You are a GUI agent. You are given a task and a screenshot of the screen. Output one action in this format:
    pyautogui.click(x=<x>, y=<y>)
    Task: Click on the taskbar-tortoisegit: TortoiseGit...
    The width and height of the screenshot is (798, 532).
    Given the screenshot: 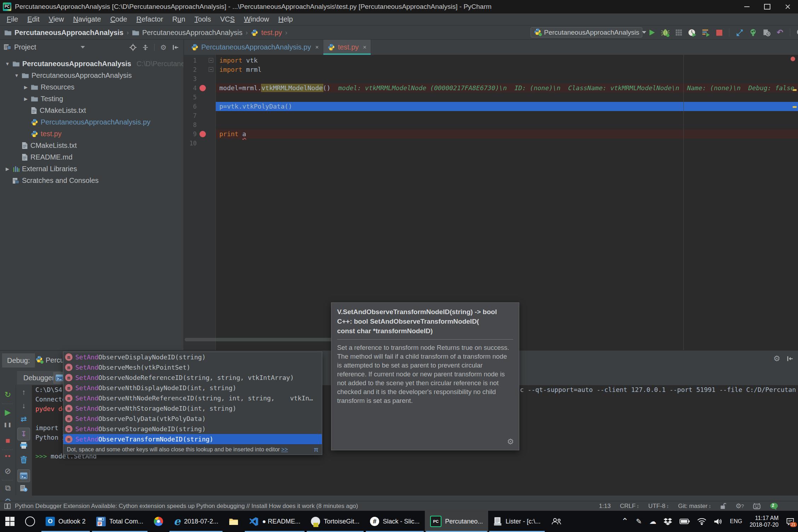 What is the action you would take?
    pyautogui.click(x=335, y=521)
    